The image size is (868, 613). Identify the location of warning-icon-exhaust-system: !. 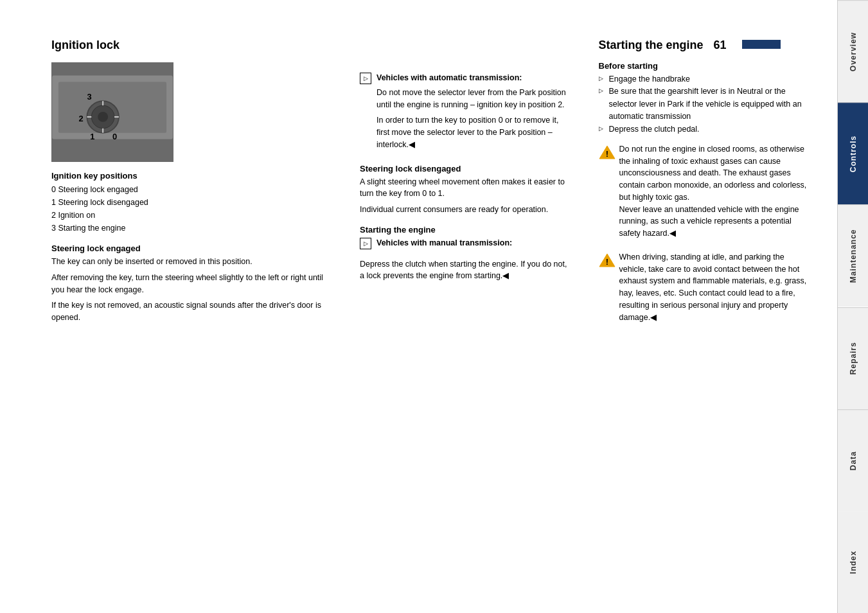
(607, 260).